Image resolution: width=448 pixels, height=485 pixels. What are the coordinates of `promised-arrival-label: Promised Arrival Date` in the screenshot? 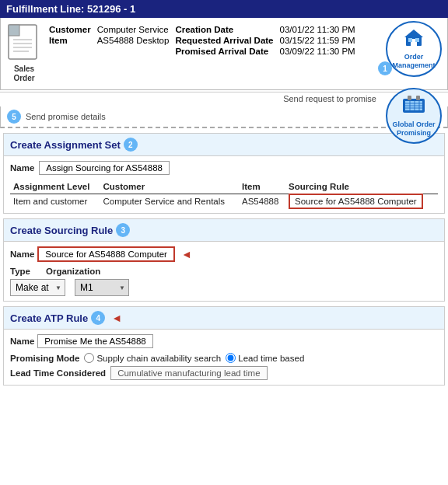 It's located at (224, 51).